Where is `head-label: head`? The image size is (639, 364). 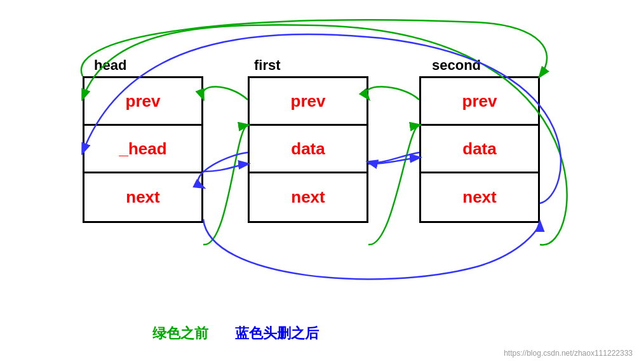
head-label: head is located at coordinates (111, 65).